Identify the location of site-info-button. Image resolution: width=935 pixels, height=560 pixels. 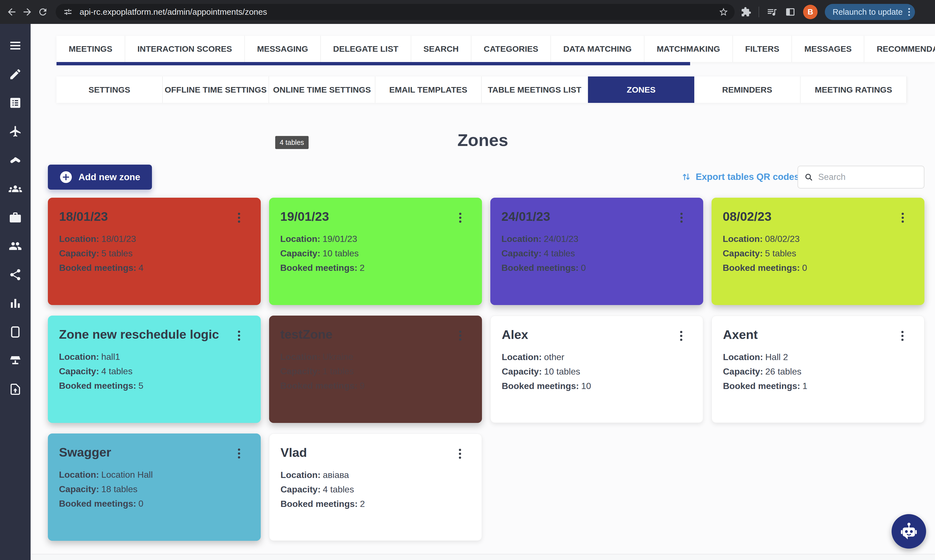
(68, 12).